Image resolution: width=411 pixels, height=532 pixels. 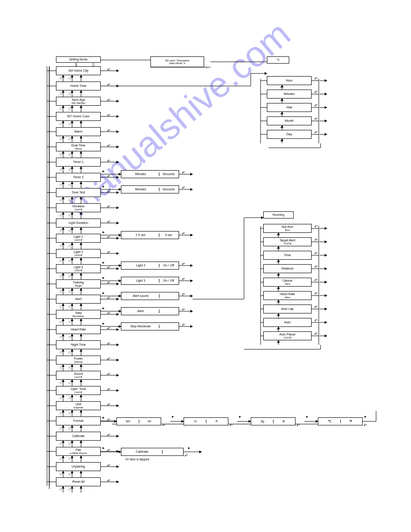 What do you see at coordinates (78, 60) in the screenshot?
I see `header-setting-mode: Setting Mode` at bounding box center [78, 60].